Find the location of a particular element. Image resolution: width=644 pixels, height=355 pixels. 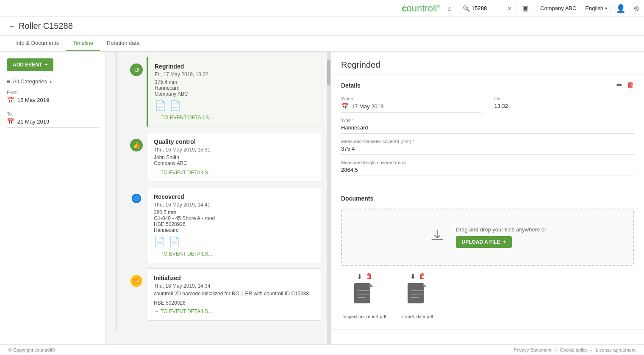

upload-plus-icon: + is located at coordinates (504, 242).